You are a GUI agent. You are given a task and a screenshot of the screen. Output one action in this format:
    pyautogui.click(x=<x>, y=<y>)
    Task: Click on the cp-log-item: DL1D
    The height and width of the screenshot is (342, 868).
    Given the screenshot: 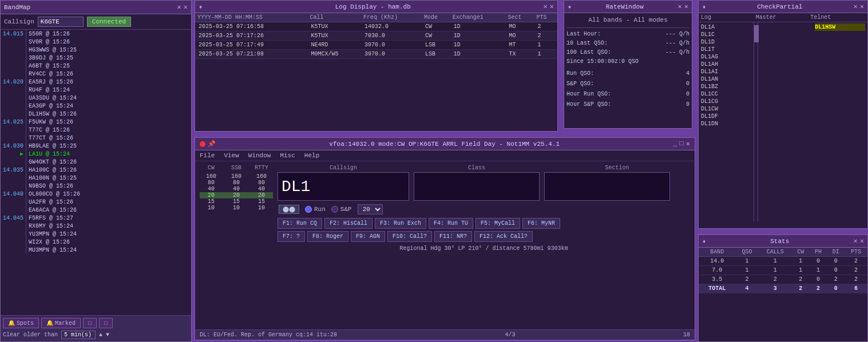 What is the action you would take?
    pyautogui.click(x=726, y=42)
    